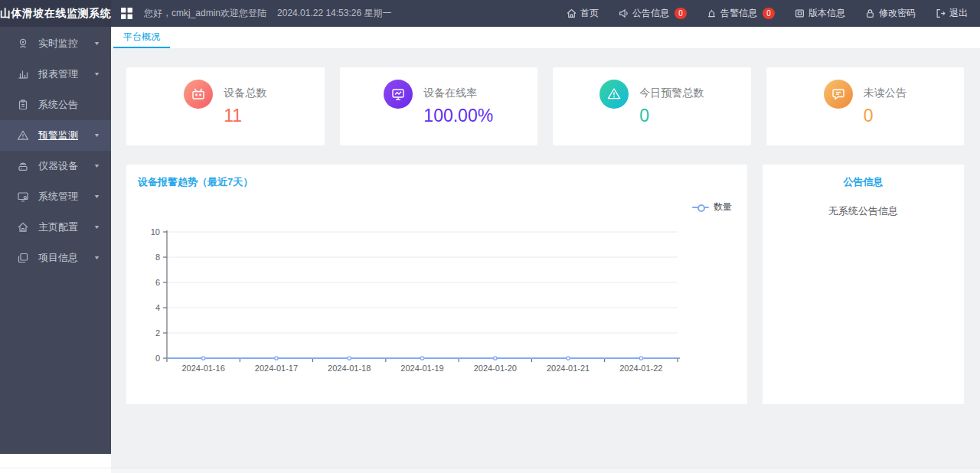  Describe the element at coordinates (568, 368) in the screenshot. I see `svg-text: 2024-01-21` at that location.